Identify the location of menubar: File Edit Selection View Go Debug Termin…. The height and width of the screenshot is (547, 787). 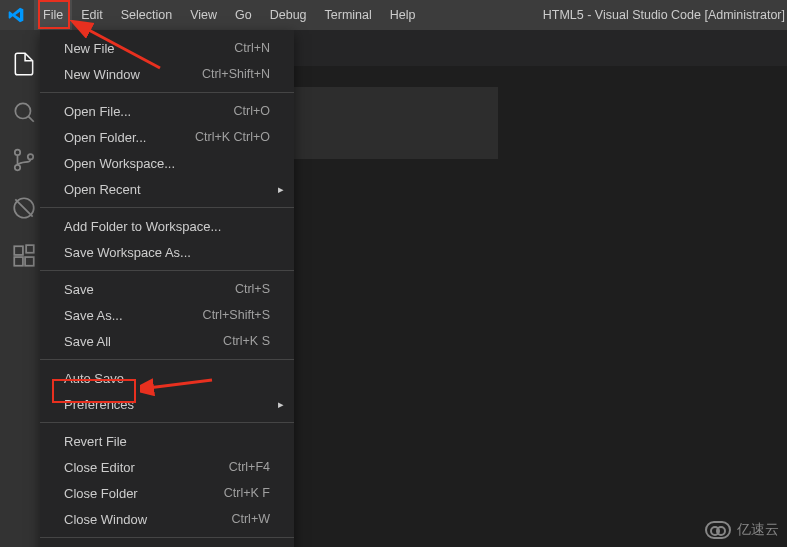
(394, 15).